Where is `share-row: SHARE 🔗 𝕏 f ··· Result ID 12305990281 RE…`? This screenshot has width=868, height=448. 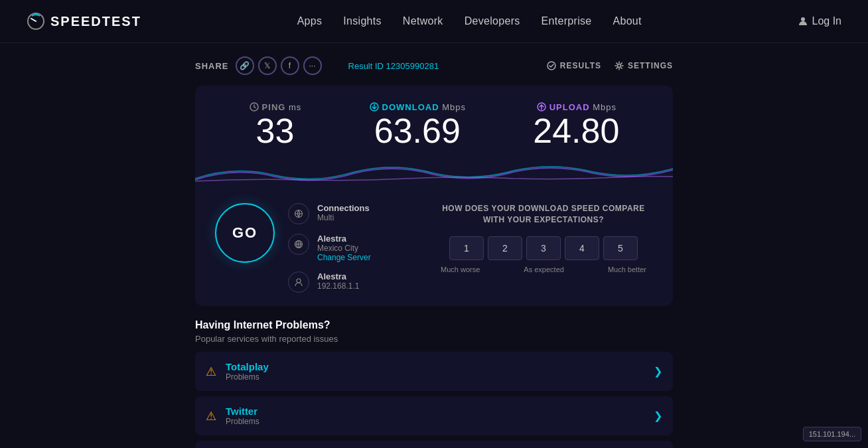
share-row: SHARE 🔗 𝕏 f ··· Result ID 12305990281 RE… is located at coordinates (434, 66).